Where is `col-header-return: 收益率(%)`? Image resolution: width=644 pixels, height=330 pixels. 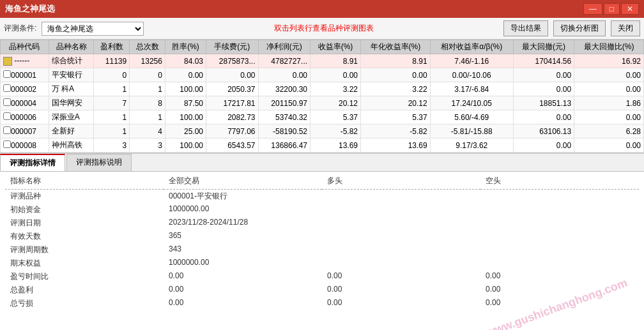
col-header-return: 收益率(%) is located at coordinates (336, 47).